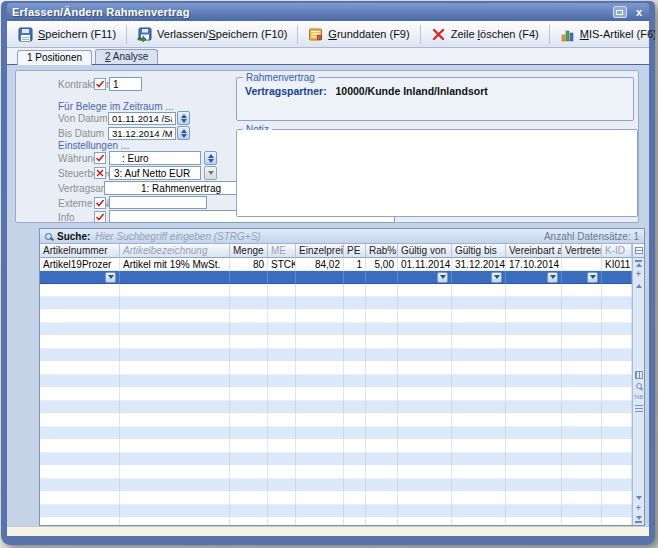 The height and width of the screenshot is (548, 658). What do you see at coordinates (175, 264) in the screenshot?
I see `grid-cell: Artikel mit 19% MwSt.` at bounding box center [175, 264].